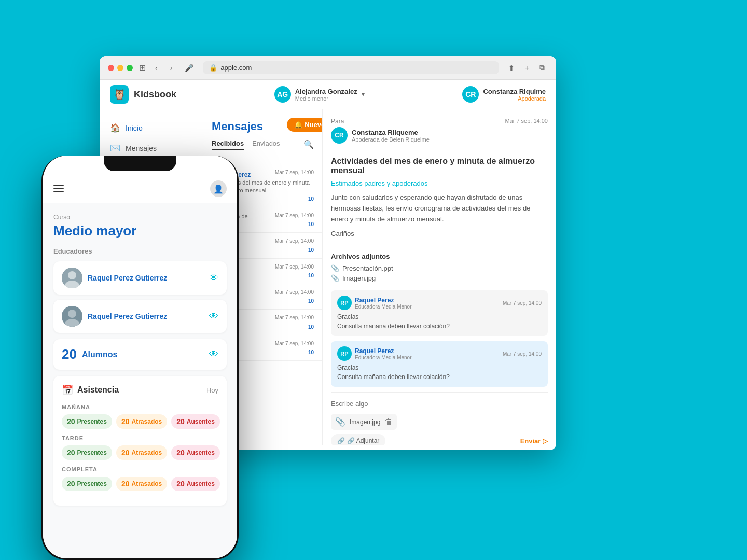 Image resolution: width=747 pixels, height=560 pixels. I want to click on educator-name: Raquel Perez Gutierrez, so click(128, 316).